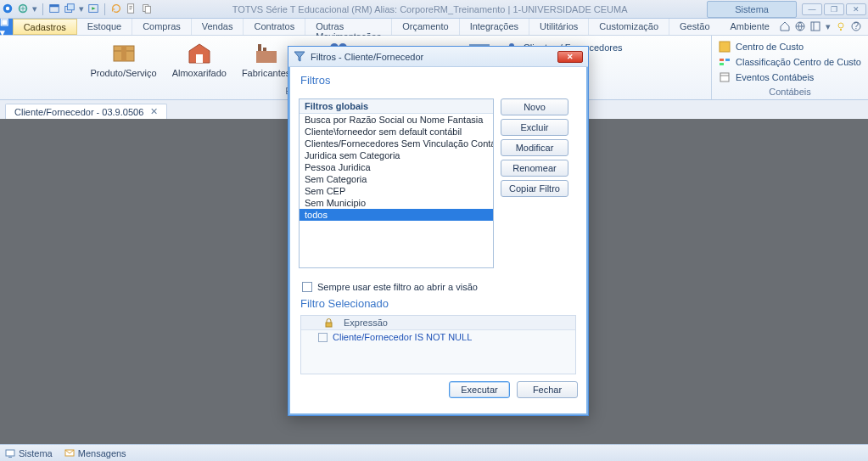 This screenshot has height=461, width=868. Describe the element at coordinates (93, 9) in the screenshot. I see `qa-play-icon` at that location.